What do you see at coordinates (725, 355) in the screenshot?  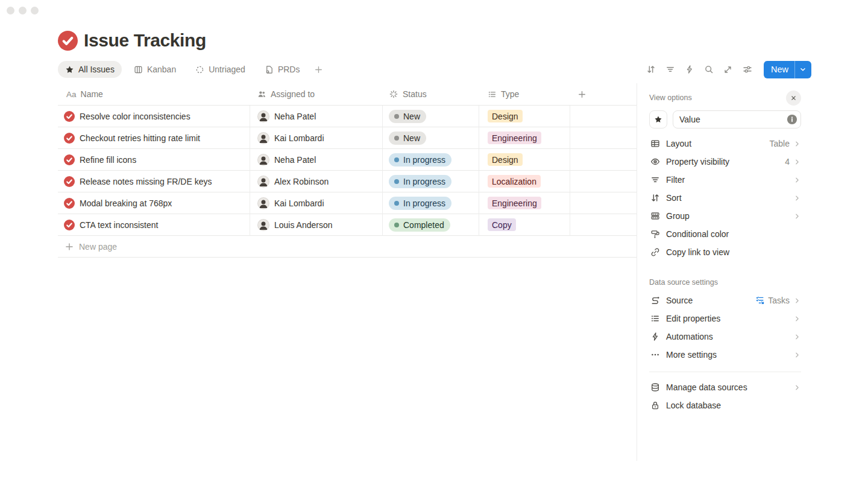 I see `menu-item-more-settings: More settings` at bounding box center [725, 355].